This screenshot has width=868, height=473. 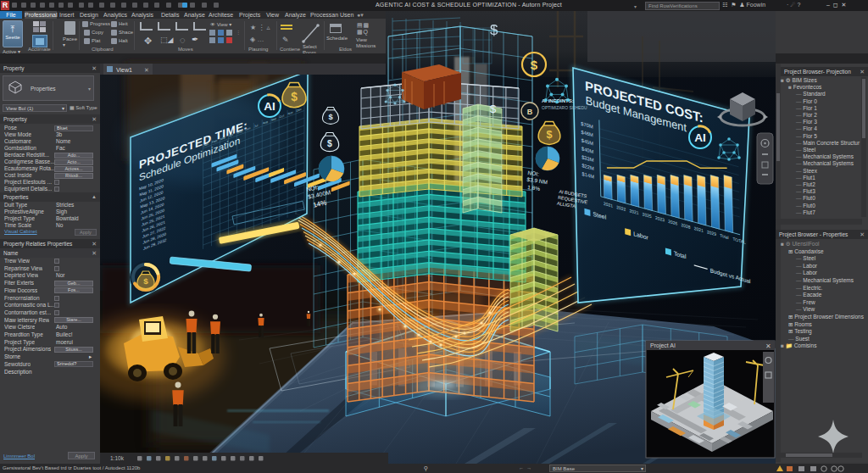 I want to click on svg-text: OPTIMIZARO SCHEDU, so click(x=565, y=108).